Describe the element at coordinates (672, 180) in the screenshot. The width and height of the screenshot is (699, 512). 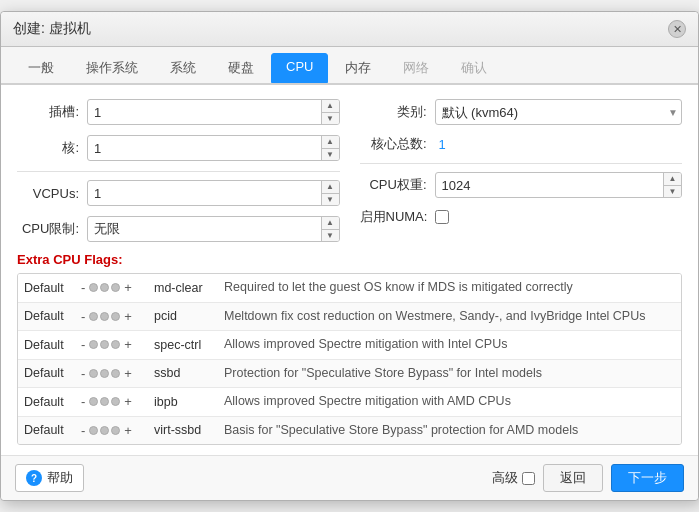
I see `cpu-weight-spin-up: ▲` at that location.